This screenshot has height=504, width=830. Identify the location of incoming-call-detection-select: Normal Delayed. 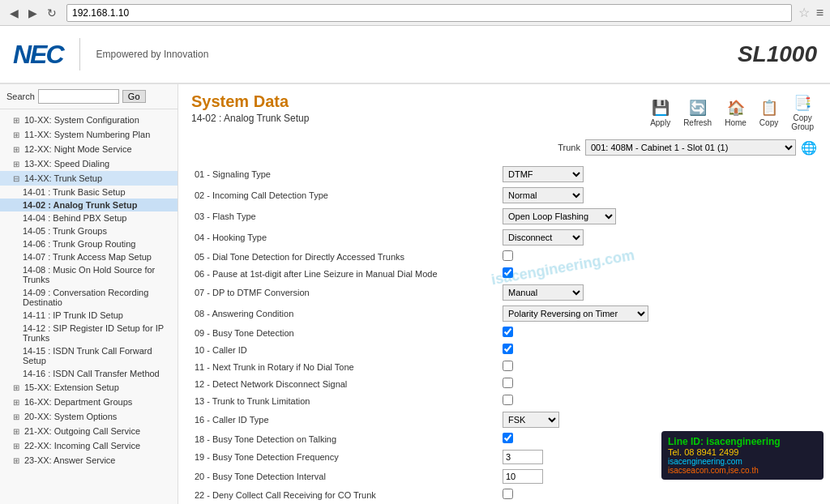
(543, 195).